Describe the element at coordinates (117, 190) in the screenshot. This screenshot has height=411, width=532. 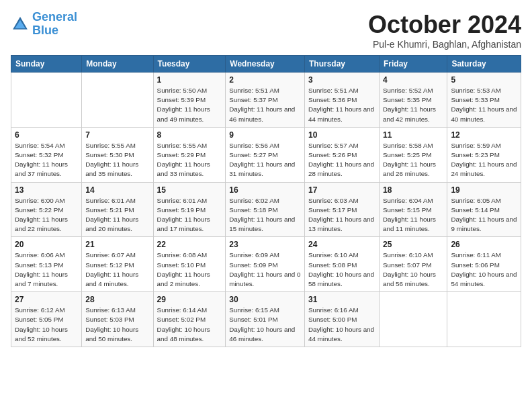
I see `day-number: 14` at that location.